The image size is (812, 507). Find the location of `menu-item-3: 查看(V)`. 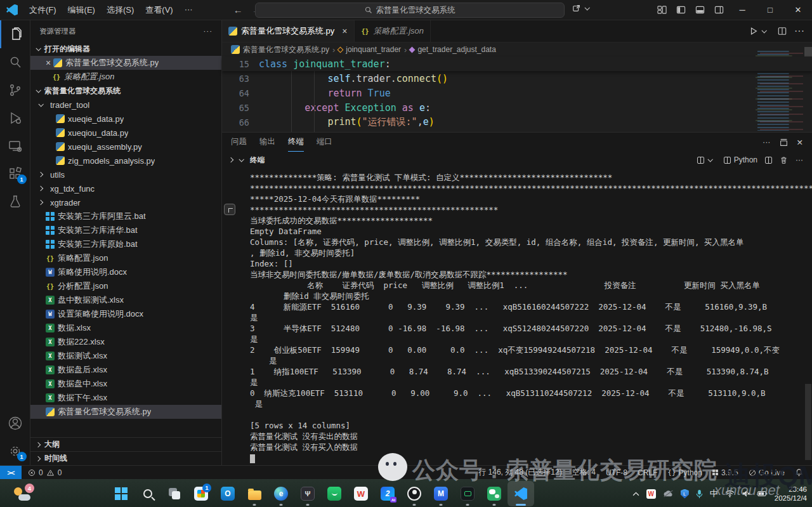

menu-item-3: 查看(V) is located at coordinates (159, 10).